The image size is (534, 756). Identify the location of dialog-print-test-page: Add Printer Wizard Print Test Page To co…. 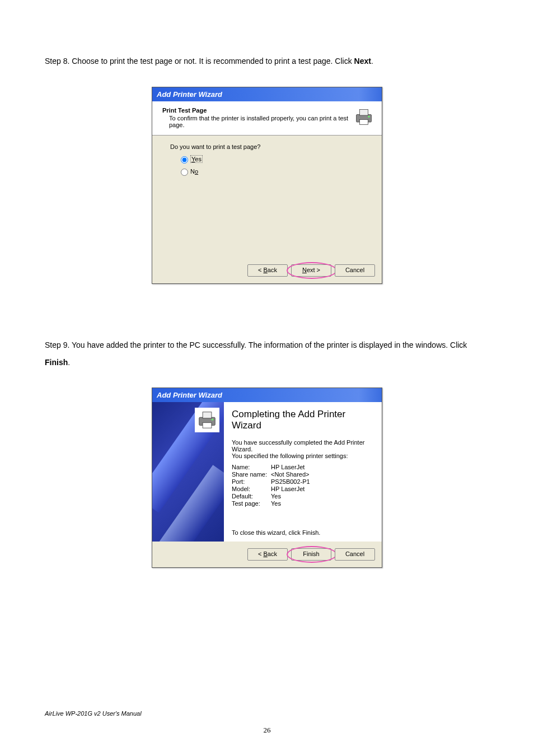
(267, 185).